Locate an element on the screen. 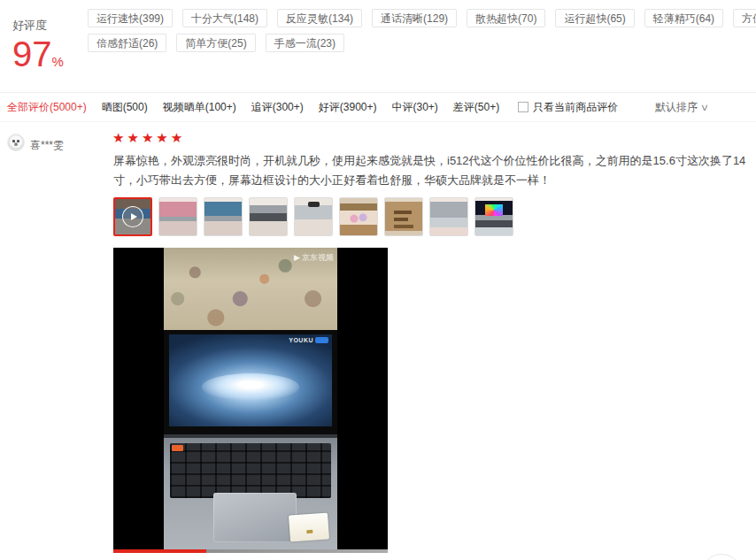 The width and height of the screenshot is (756, 560). video-laptop-screen: YOUKU is located at coordinates (251, 382).